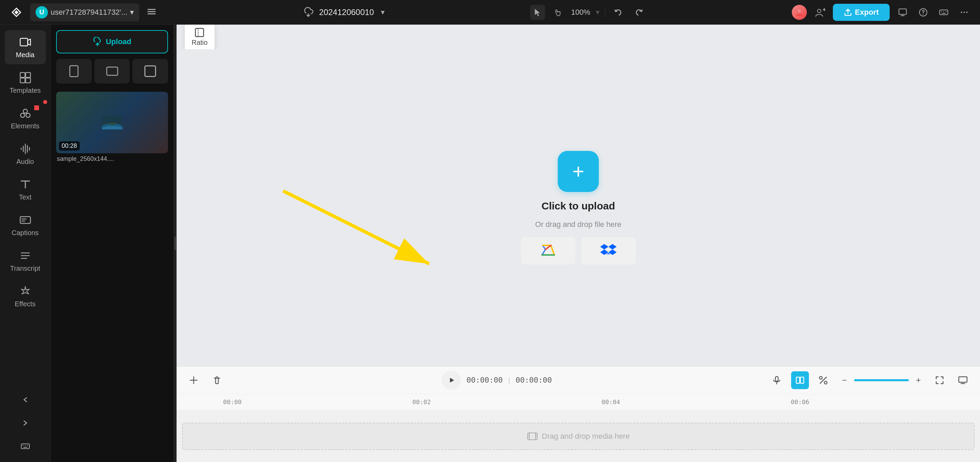 This screenshot has width=980, height=462. Describe the element at coordinates (151, 12) in the screenshot. I see `list-icon` at that location.